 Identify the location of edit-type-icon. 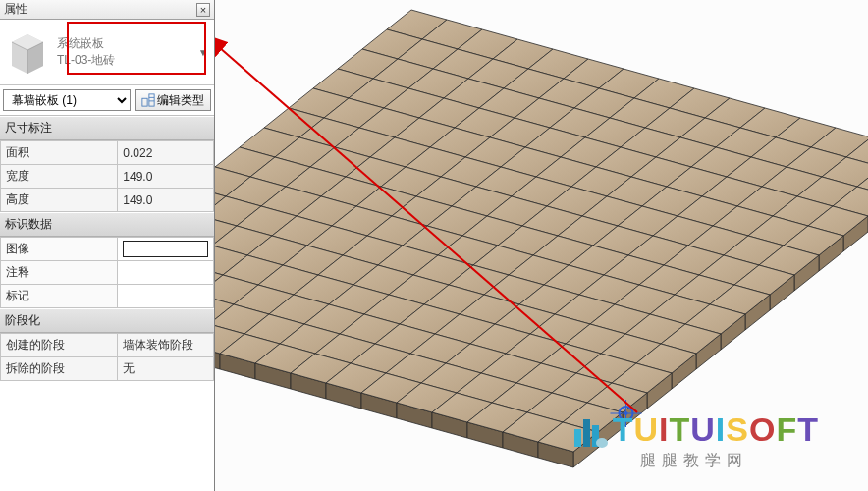
(148, 100).